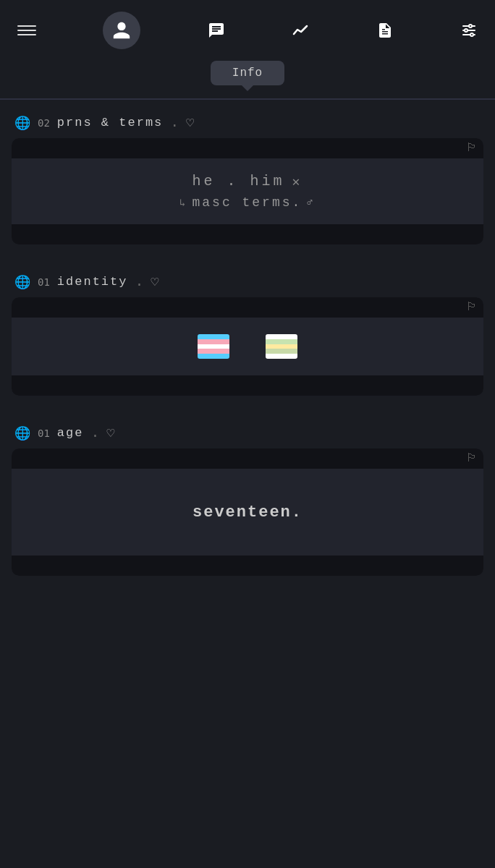  I want to click on pronouns-terms-header: 🌐 02 prns & terms . ♡, so click(248, 123).